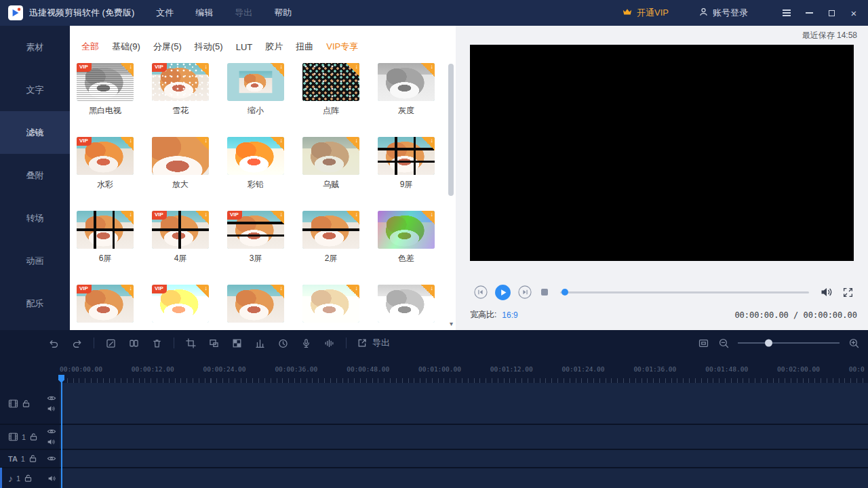 The width and height of the screenshot is (868, 488). I want to click on filter-item: ↓ 灰度, so click(406, 89).